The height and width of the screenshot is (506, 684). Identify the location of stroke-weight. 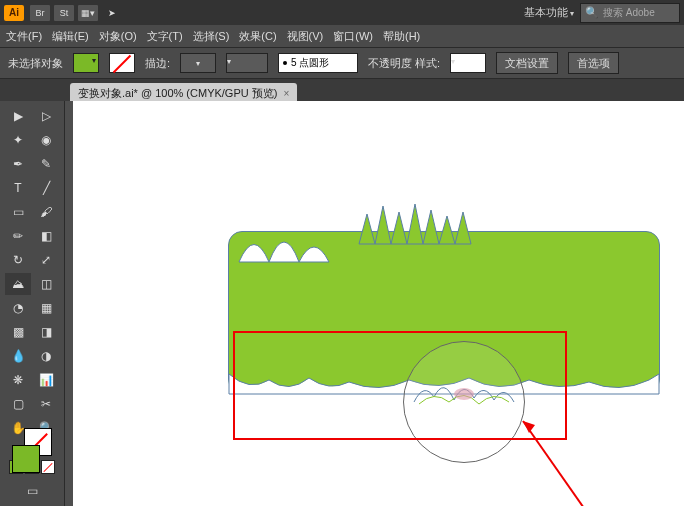
(198, 63).